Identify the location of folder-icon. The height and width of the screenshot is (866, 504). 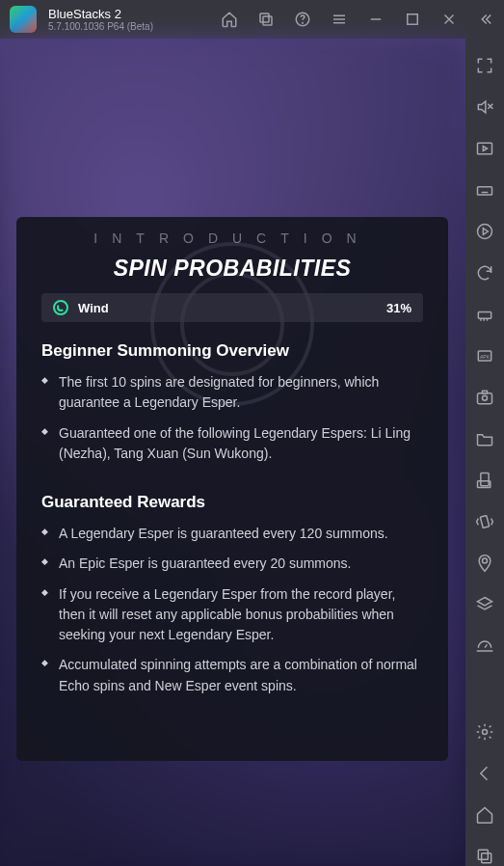
(485, 439).